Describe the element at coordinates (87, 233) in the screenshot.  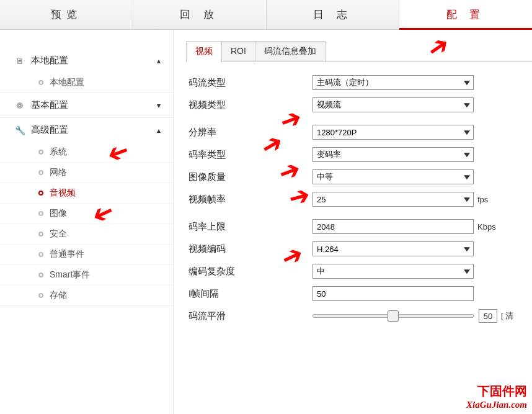
I see `sidebar-item-security: 安全` at that location.